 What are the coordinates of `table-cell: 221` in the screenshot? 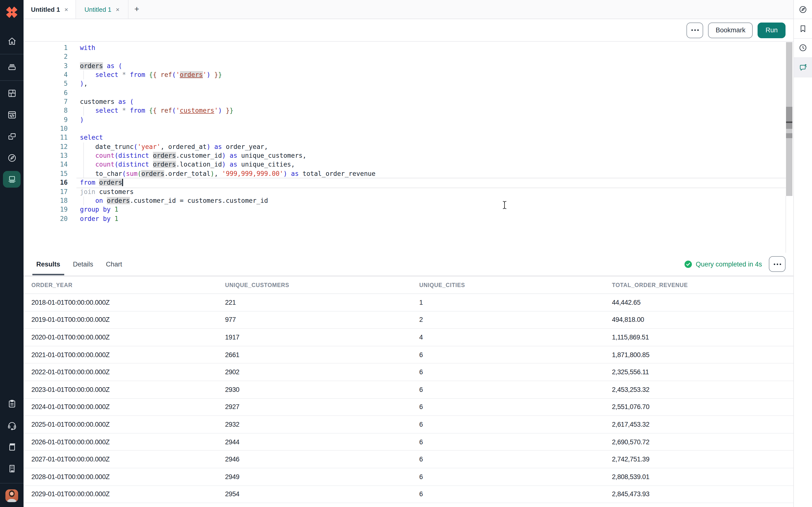 It's located at (322, 302).